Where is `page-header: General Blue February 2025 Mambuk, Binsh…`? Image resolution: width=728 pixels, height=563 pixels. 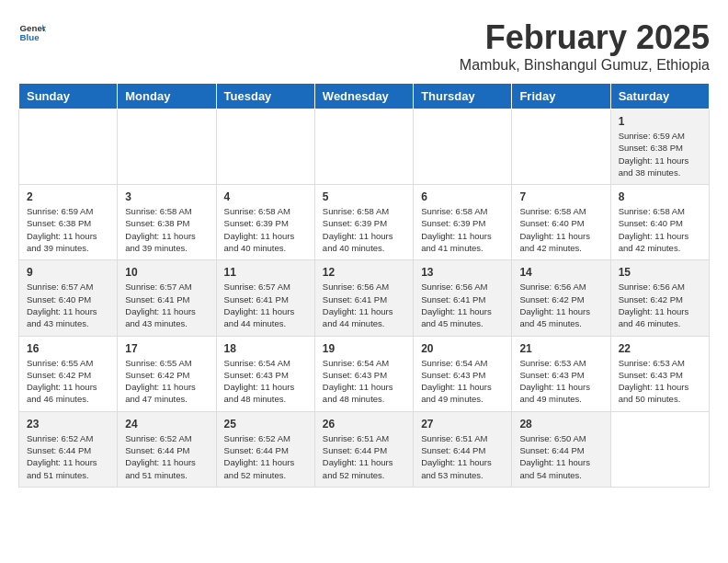 page-header: General Blue February 2025 Mambuk, Binsh… is located at coordinates (364, 46).